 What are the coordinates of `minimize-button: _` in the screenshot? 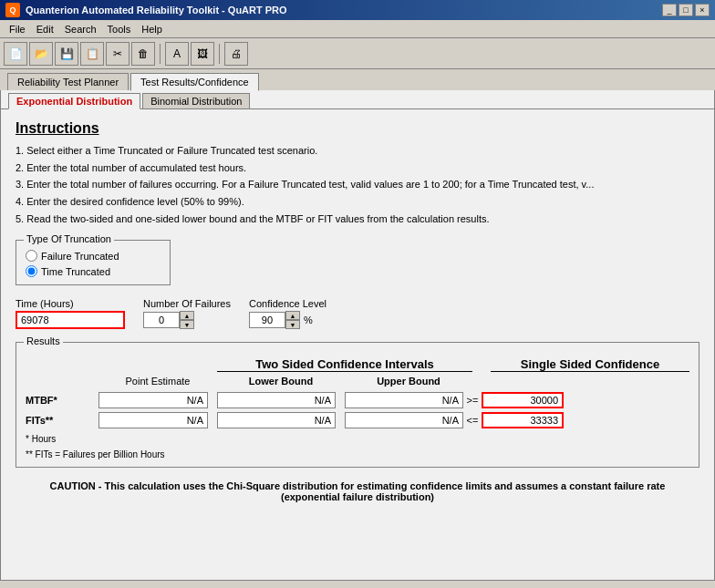 It's located at (669, 10).